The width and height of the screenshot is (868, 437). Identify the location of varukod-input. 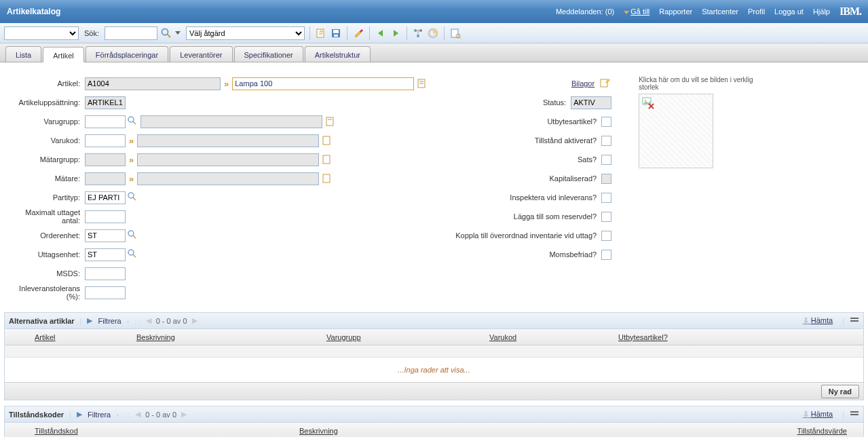
(105, 141).